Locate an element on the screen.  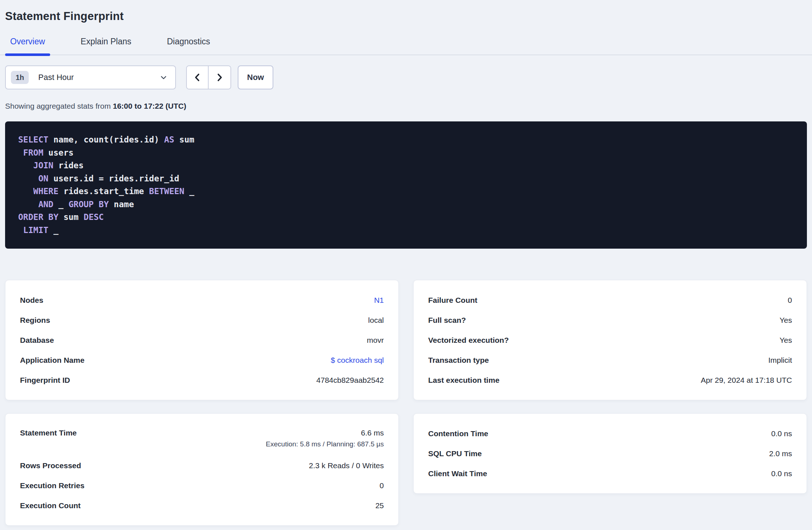
card-row: Full scan?Yes is located at coordinates (610, 320).